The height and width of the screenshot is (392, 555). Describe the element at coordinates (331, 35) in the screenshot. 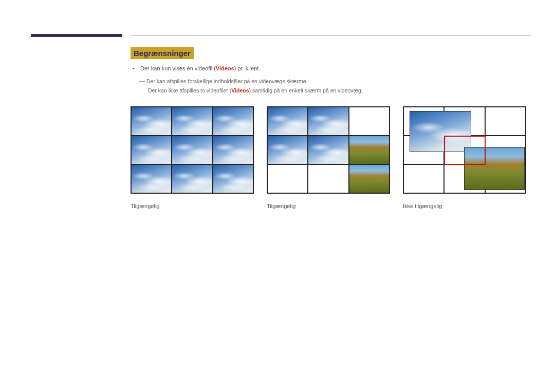

I see `header-divider` at that location.